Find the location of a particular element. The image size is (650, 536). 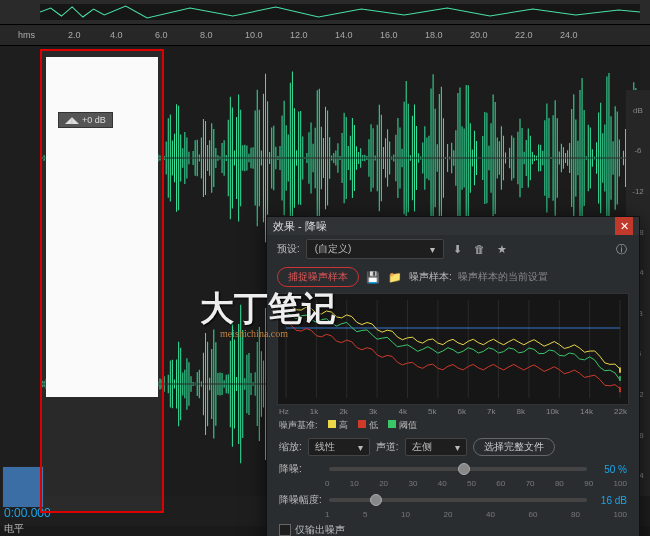

preset-row: 预设: (自定义) ▾ ⬇ 🗑 ★ ⓘ is located at coordinates (453, 249).